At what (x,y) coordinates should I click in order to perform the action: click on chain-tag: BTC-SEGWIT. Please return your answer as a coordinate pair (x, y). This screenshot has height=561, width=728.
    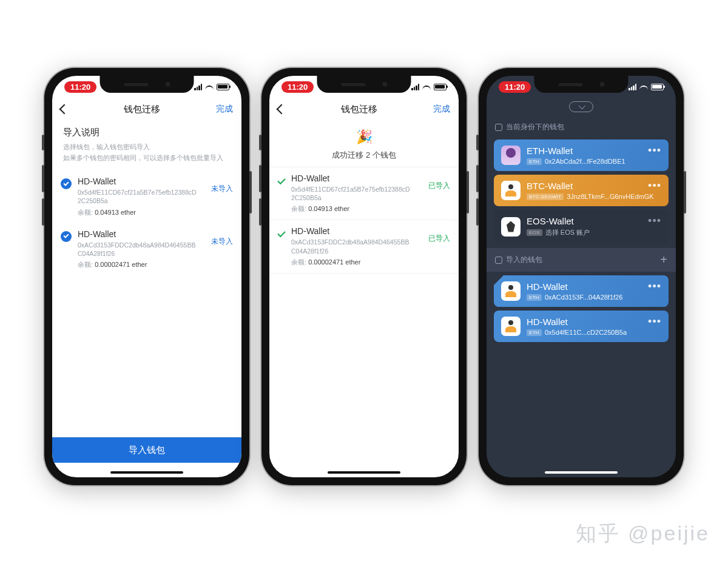
    Looking at the image, I should click on (545, 197).